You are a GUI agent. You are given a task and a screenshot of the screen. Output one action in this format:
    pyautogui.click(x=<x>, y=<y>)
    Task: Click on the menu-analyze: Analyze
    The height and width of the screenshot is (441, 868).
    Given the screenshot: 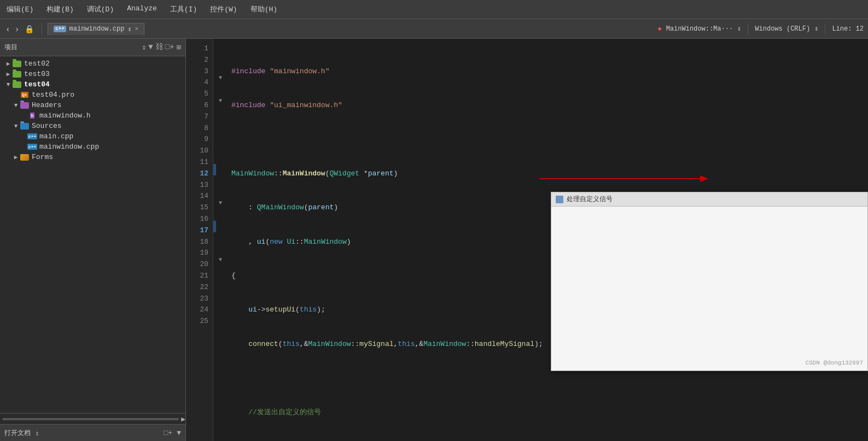 What is the action you would take?
    pyautogui.click(x=142, y=9)
    